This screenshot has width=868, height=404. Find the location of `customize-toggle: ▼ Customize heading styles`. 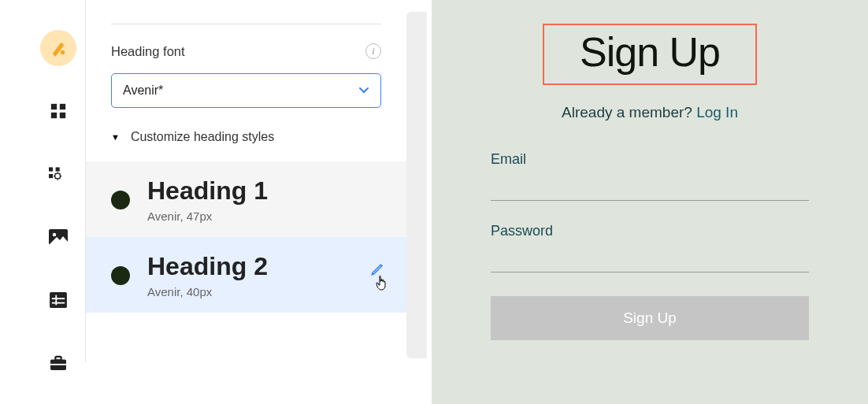

customize-toggle: ▼ Customize heading styles is located at coordinates (246, 146).